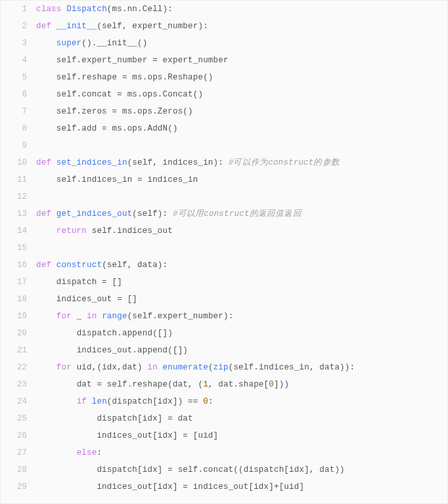  I want to click on code-line: 2def __init__(self, expert_number):, so click(224, 26).